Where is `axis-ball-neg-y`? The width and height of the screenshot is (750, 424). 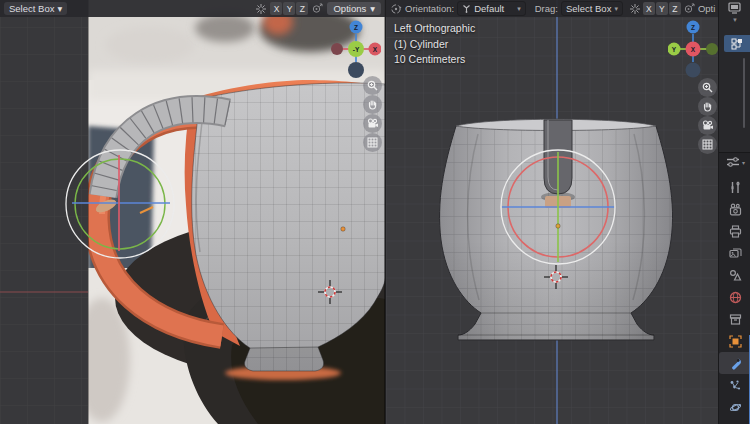 axis-ball-neg-y is located at coordinates (712, 49).